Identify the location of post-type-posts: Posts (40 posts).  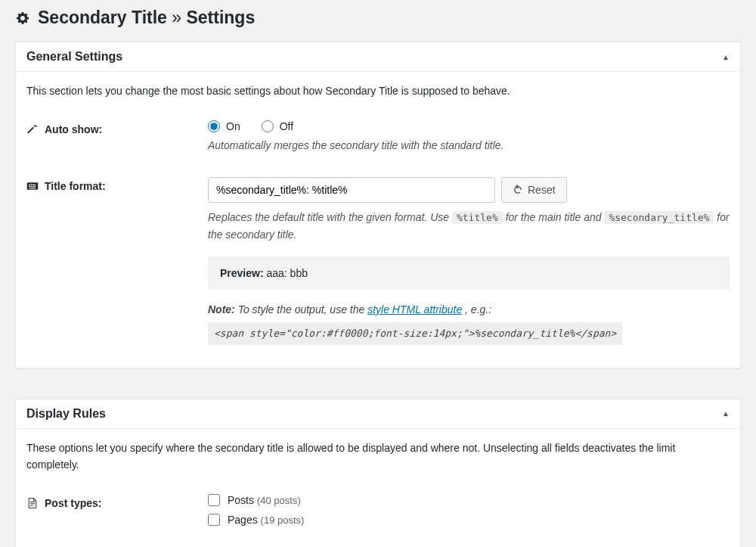
(469, 500).